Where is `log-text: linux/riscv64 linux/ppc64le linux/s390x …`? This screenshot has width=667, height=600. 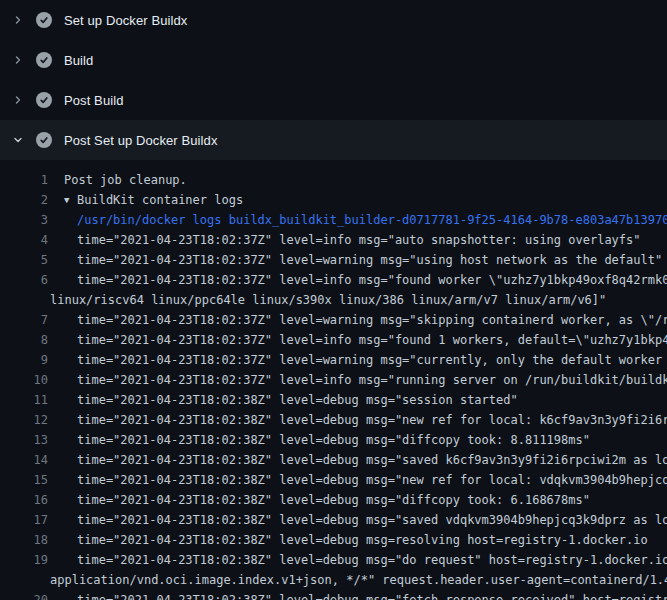 log-text: linux/riscv64 linux/ppc64le linux/s390x … is located at coordinates (328, 300).